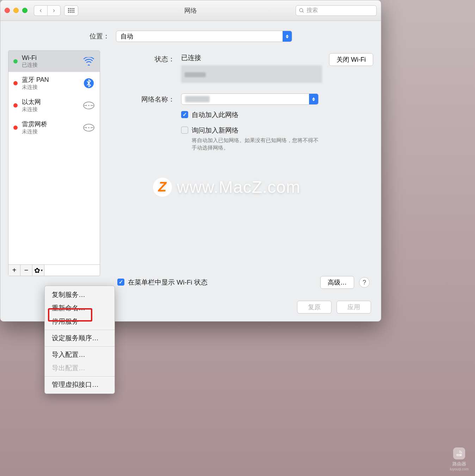 This screenshot has width=475, height=476. What do you see at coordinates (337, 282) in the screenshot?
I see `advanced-button: 高级…` at bounding box center [337, 282].